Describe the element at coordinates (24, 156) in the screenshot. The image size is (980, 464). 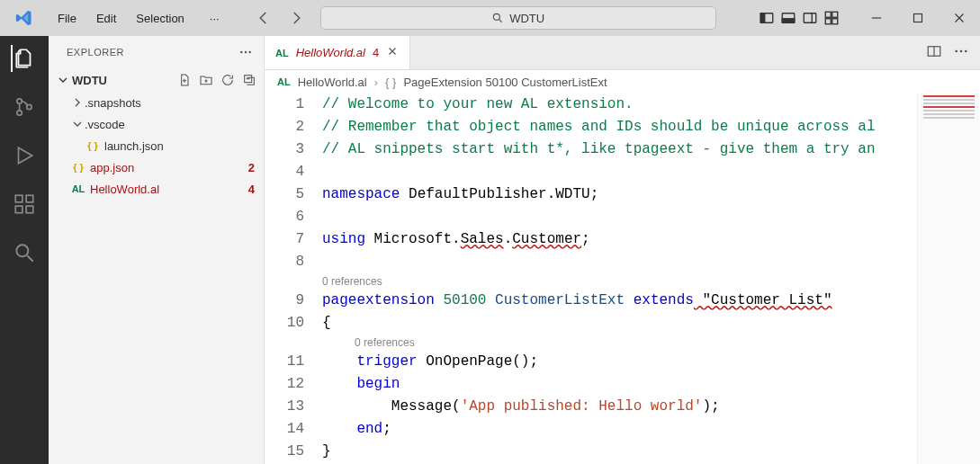
I see `activity-run-debug-icon` at that location.